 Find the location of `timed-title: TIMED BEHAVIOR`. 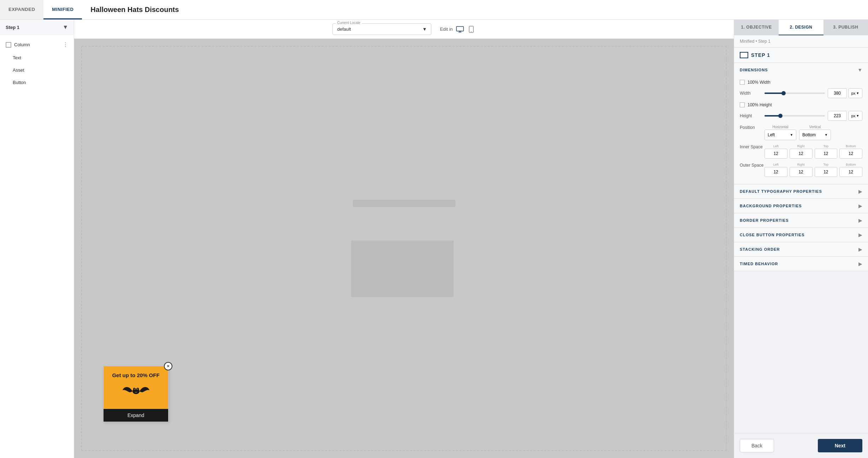

timed-title: TIMED BEHAVIOR is located at coordinates (759, 264).